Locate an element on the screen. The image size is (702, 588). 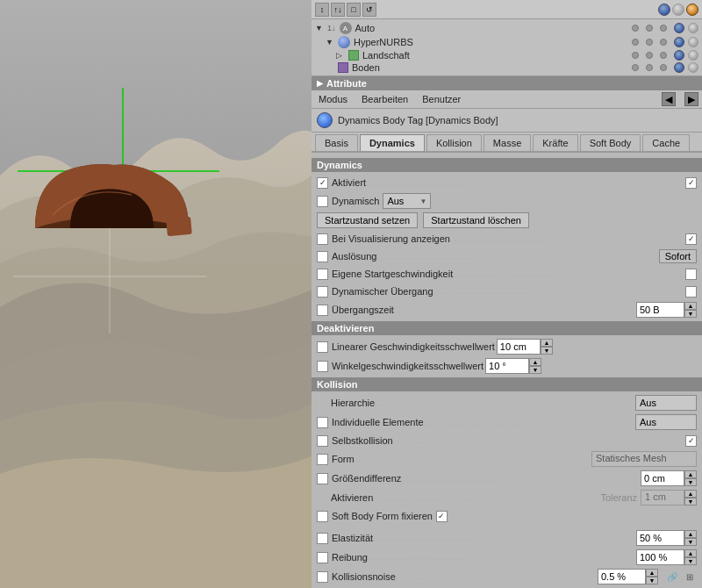
spin-dn-toleranz: ▼ is located at coordinates (691, 502).